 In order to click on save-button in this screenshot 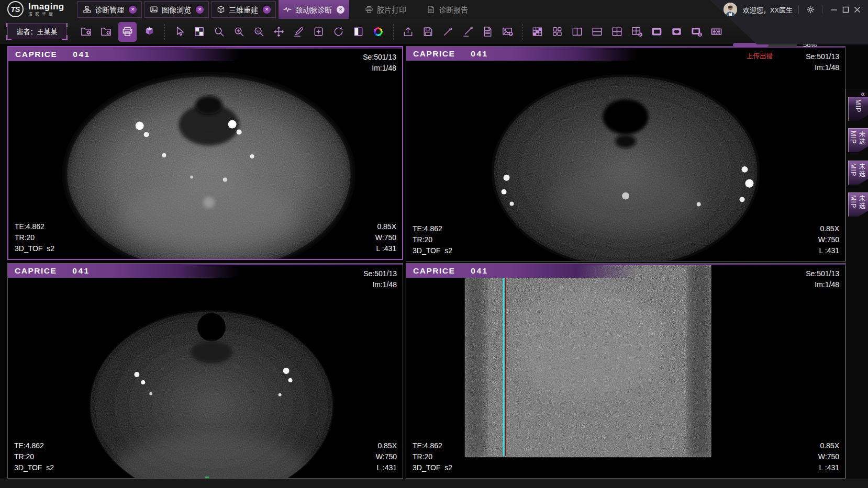, I will do `click(428, 32)`.